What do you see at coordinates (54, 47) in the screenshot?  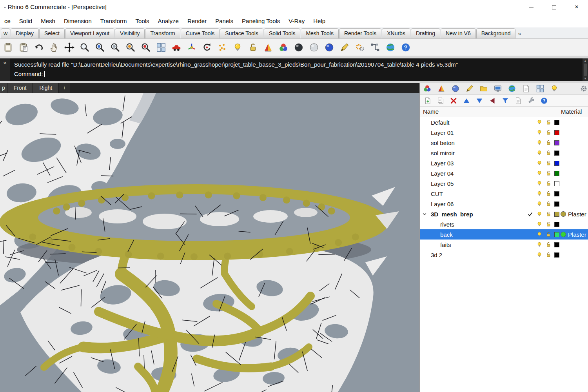 I see `pan-hand-icon` at bounding box center [54, 47].